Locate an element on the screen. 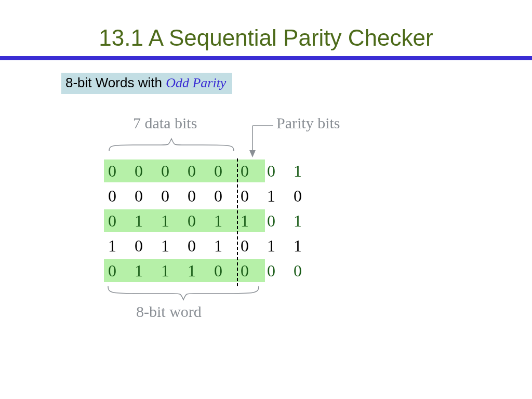 Image resolution: width=532 pixels, height=399 pixels. brace-top-icon is located at coordinates (171, 145).